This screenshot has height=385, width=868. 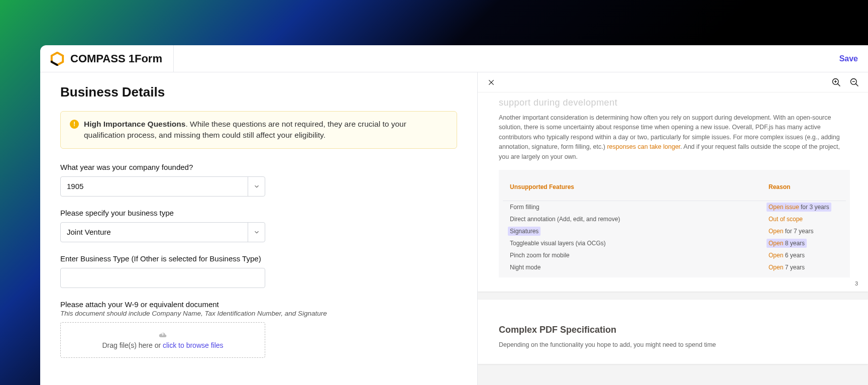 What do you see at coordinates (259, 225) in the screenshot?
I see `field-business-type: Please specify your business type Joint …` at bounding box center [259, 225].